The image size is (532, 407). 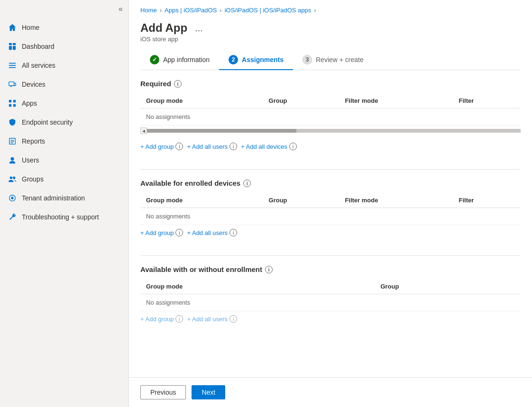 What do you see at coordinates (334, 131) in the screenshot?
I see `scroll-track` at bounding box center [334, 131].